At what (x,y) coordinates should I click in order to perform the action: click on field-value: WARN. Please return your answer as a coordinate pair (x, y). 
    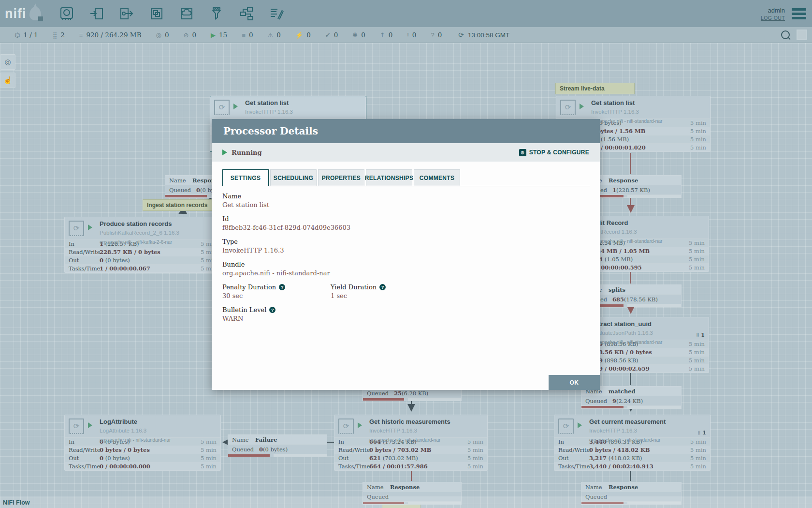
    Looking at the image, I should click on (276, 318).